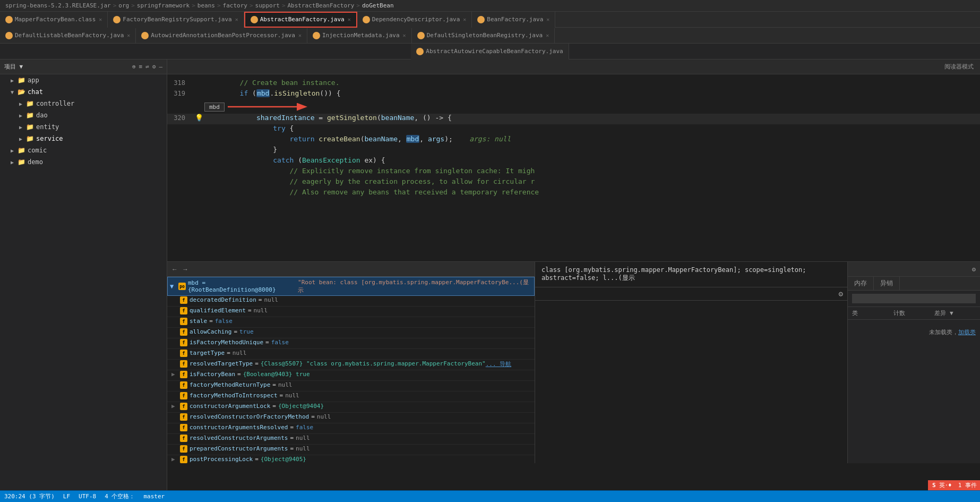  I want to click on debug-back-btn: ←, so click(175, 269).